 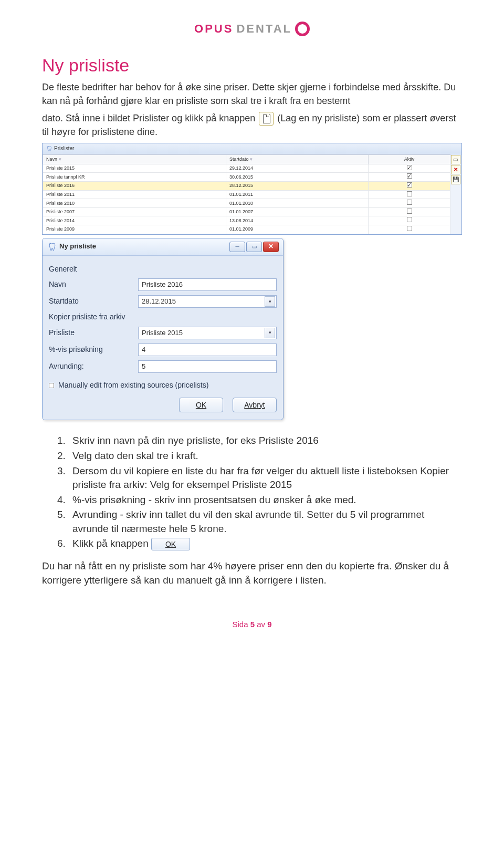 I want to click on logo-circle-icon, so click(x=302, y=29).